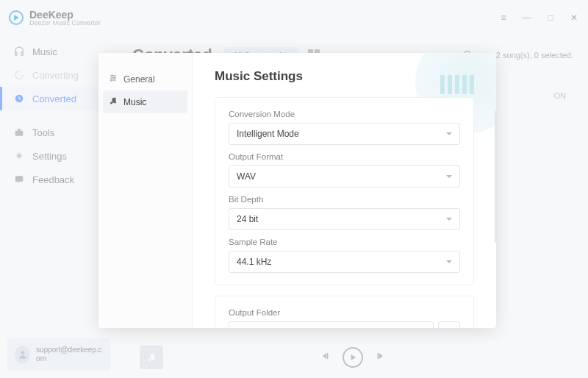 This screenshot has height=378, width=588. Describe the element at coordinates (344, 176) in the screenshot. I see `output-format-dropdown: WAV` at that location.